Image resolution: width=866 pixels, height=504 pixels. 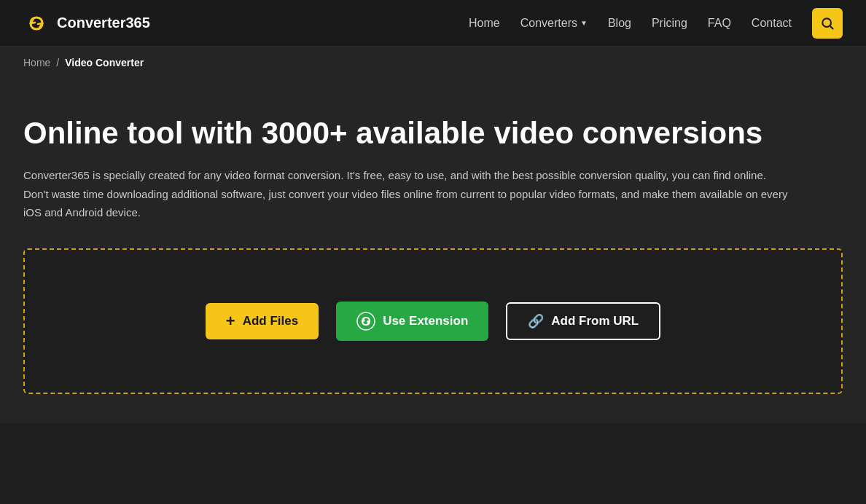 What do you see at coordinates (583, 321) in the screenshot?
I see `add-url-button: 🔗 Add From URL` at bounding box center [583, 321].